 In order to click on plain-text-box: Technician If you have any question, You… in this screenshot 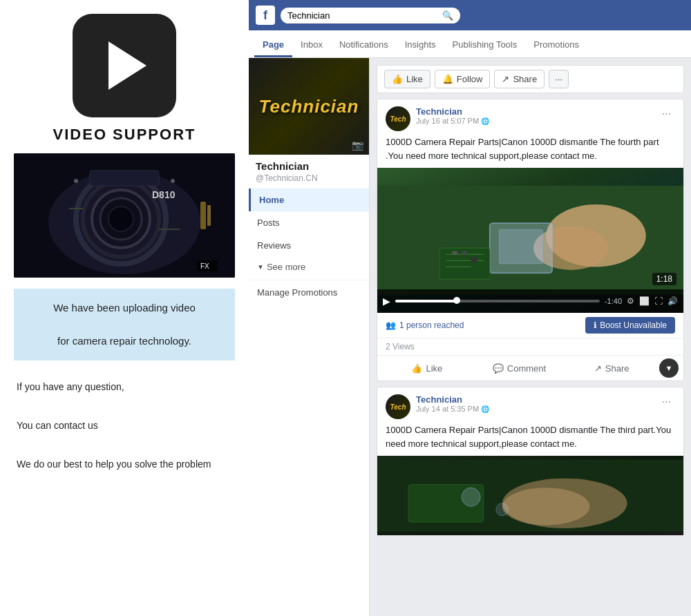, I will do `click(124, 425)`.